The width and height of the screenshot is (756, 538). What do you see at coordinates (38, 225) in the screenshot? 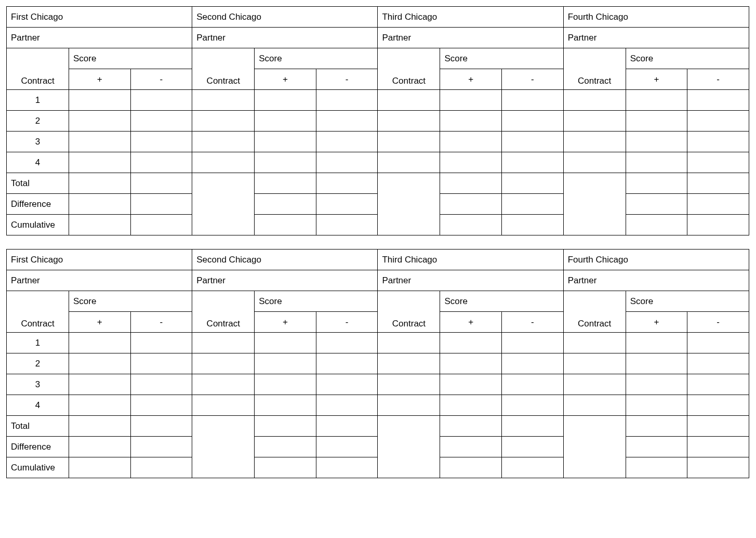
I see `cumulative-label: Cumulative` at bounding box center [38, 225].